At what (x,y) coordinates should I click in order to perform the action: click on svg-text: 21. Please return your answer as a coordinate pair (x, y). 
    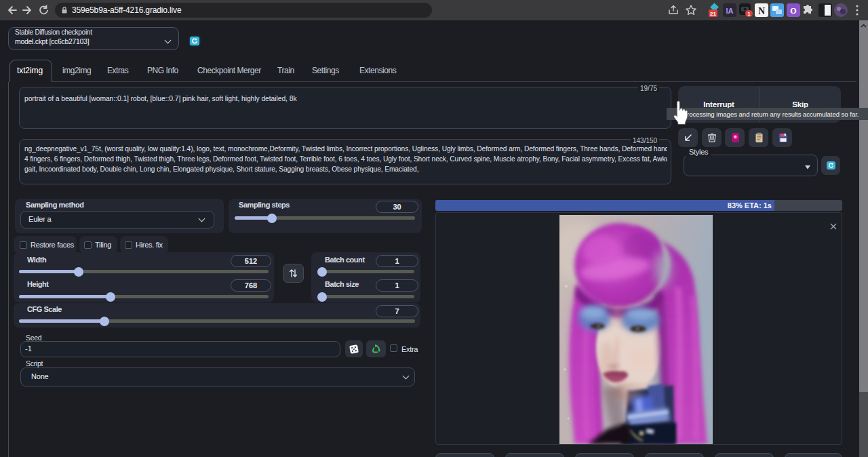
    Looking at the image, I should click on (713, 14).